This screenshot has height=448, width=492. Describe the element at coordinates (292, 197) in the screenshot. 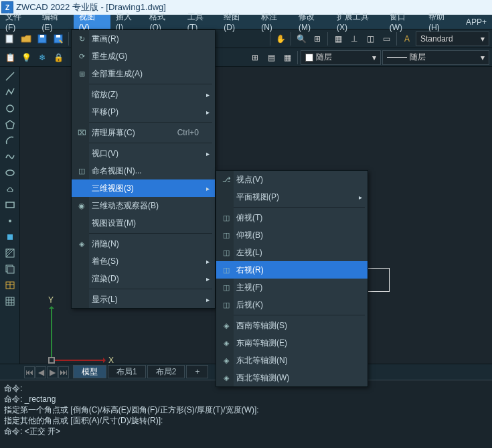

I see `menu-item: 平面视图(P)▸` at that location.